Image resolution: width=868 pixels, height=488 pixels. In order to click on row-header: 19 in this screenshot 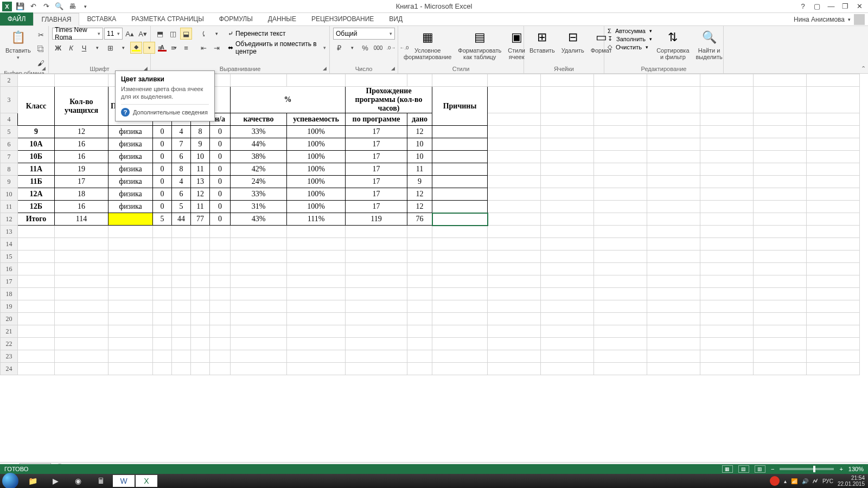, I will do `click(9, 307)`.